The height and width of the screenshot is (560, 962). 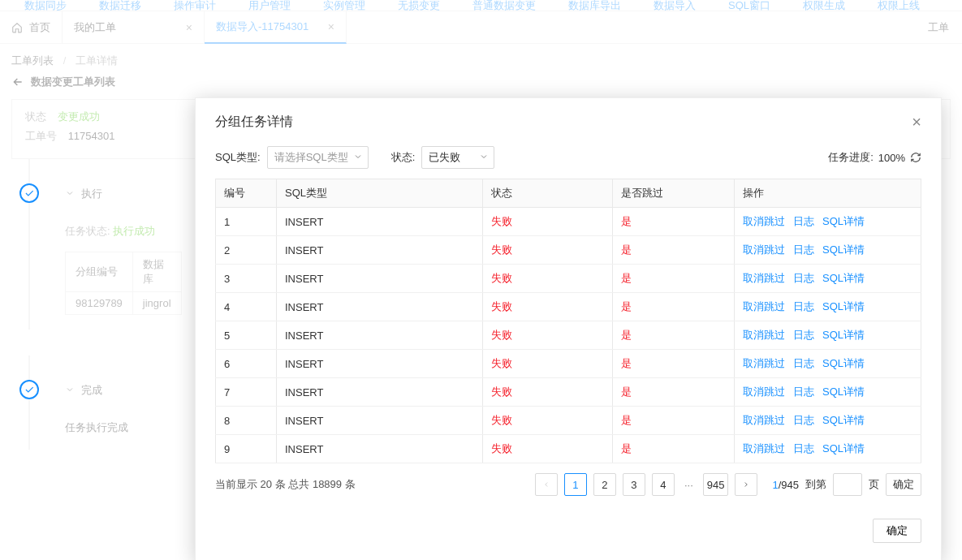 I want to click on table-row: 4INSERT失败是取消跳过日志SQL详情, so click(x=568, y=307).